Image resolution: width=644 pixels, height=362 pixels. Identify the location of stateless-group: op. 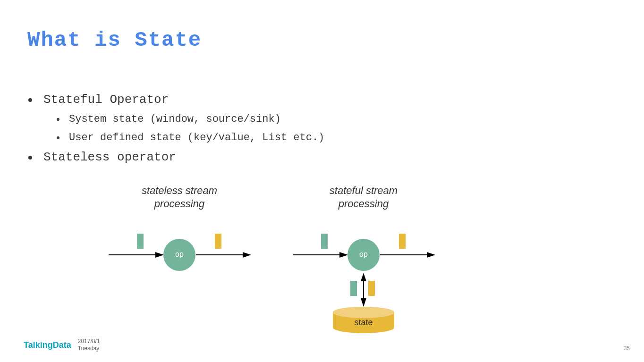
(179, 252).